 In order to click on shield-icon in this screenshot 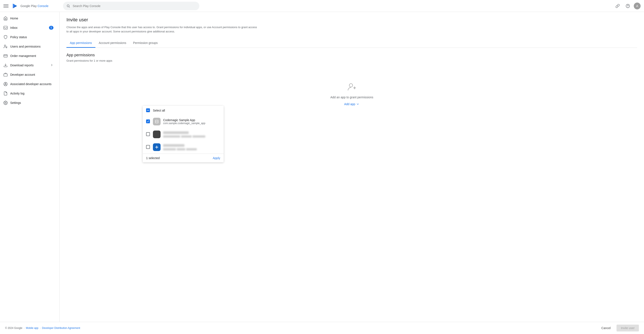, I will do `click(6, 37)`.